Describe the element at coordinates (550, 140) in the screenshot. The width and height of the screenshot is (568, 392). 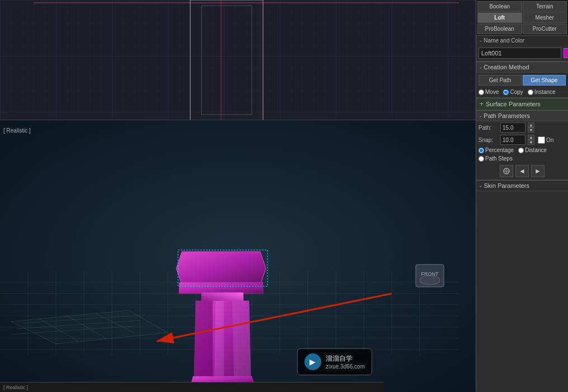
I see `on-label: On` at that location.